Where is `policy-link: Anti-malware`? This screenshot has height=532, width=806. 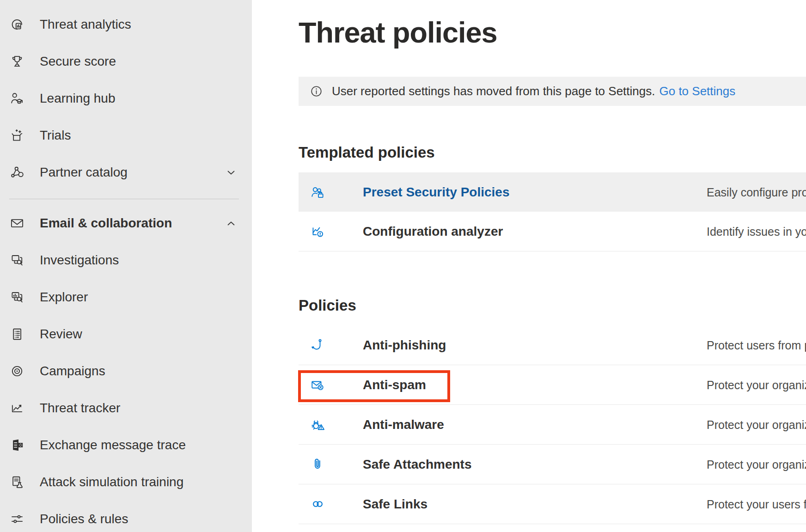
policy-link: Anti-malware is located at coordinates (403, 425).